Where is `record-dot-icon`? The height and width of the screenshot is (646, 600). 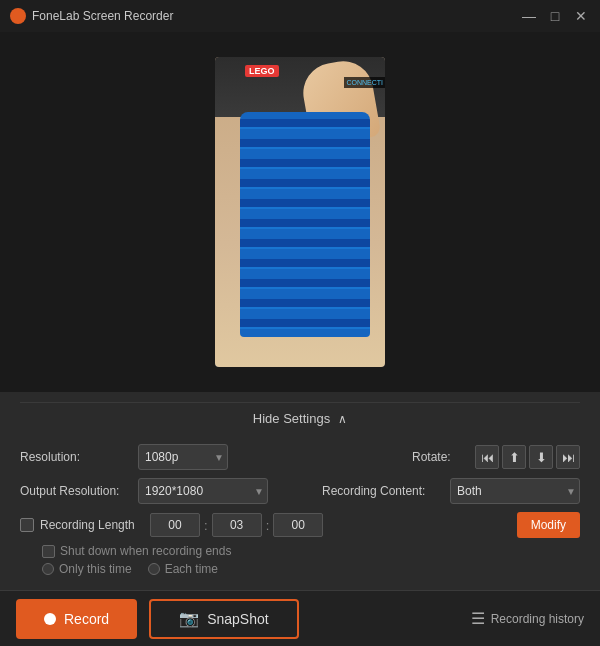 record-dot-icon is located at coordinates (50, 619).